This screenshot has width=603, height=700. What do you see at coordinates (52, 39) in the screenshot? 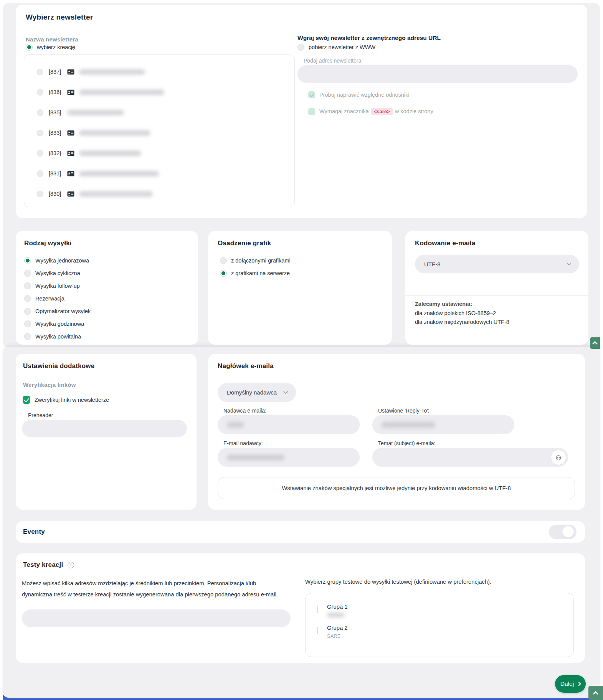
I see `newsletter-name-label: Nazwa newslettera` at bounding box center [52, 39].